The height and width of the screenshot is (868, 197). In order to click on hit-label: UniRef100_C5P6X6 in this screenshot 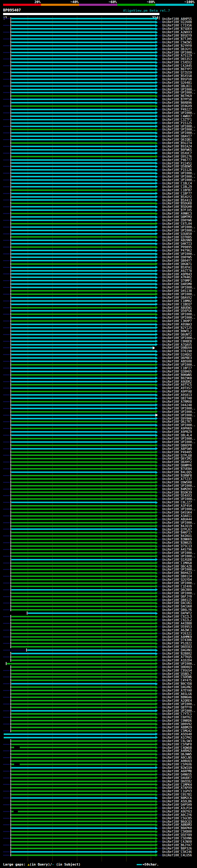, I will do `click(177, 764)`.